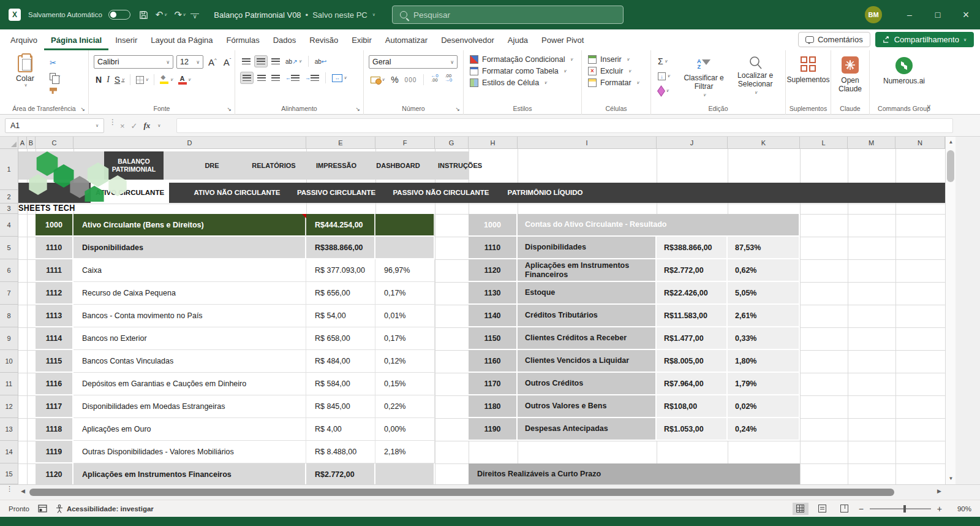 This screenshot has height=526, width=980. What do you see at coordinates (398, 166) in the screenshot?
I see `nav-tab-dashboard: DASHBOARD` at bounding box center [398, 166].